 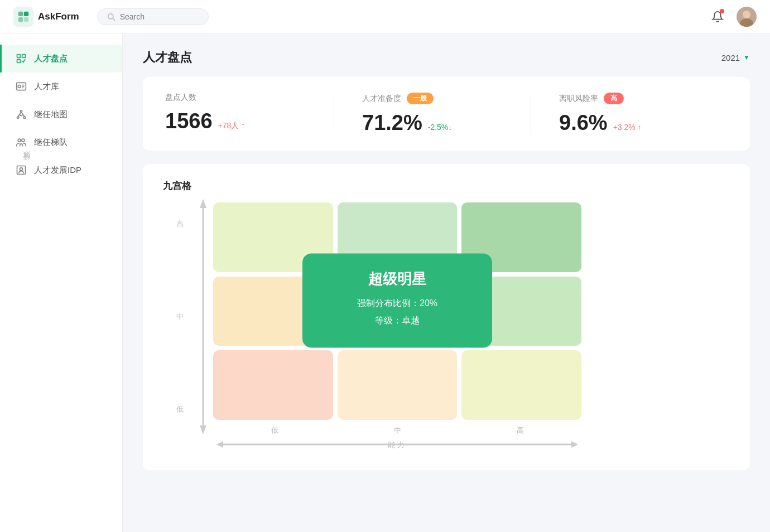 What do you see at coordinates (385, 17) in the screenshot?
I see `top-bar: AskForm` at bounding box center [385, 17].